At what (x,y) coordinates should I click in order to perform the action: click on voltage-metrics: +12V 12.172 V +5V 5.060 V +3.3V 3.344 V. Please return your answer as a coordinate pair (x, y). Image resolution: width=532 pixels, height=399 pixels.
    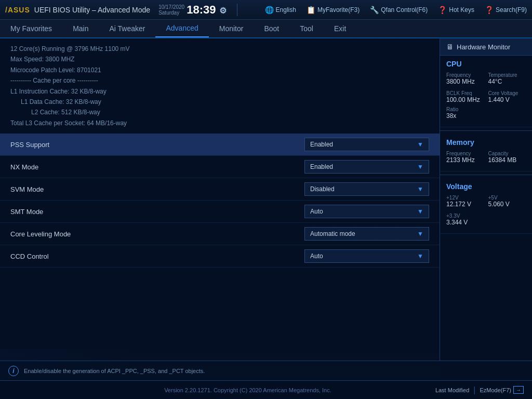
    Looking at the image, I should click on (486, 212).